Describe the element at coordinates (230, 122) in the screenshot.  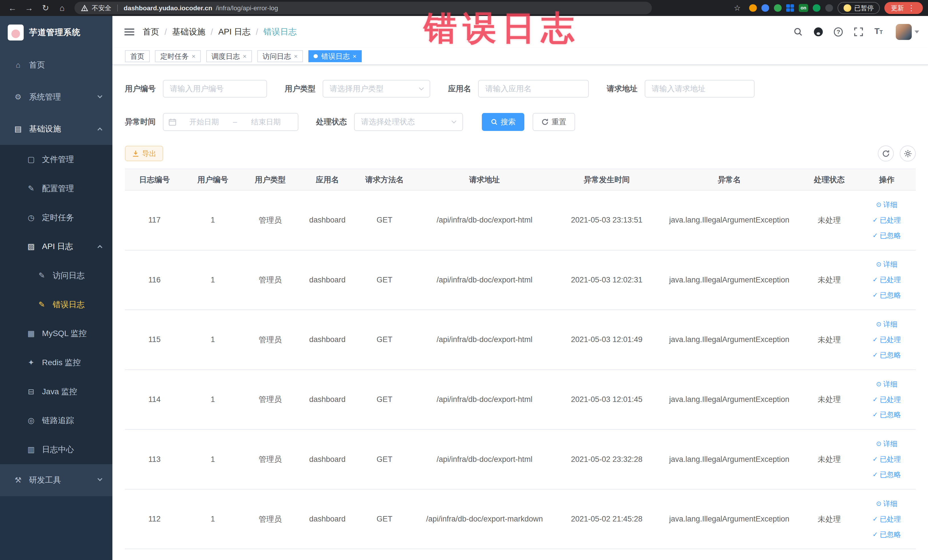
I see `exception-time-range-picker: 开始日期 – 结束日期` at that location.